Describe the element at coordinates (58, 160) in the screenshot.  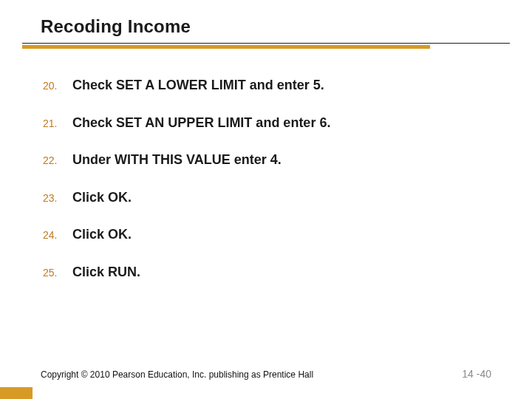
I see `list-number: 22.` at that location.